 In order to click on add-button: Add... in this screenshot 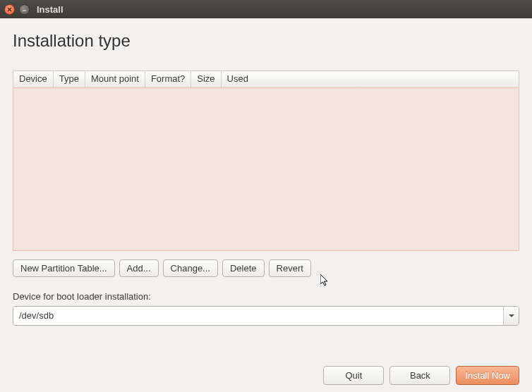, I will do `click(139, 268)`.